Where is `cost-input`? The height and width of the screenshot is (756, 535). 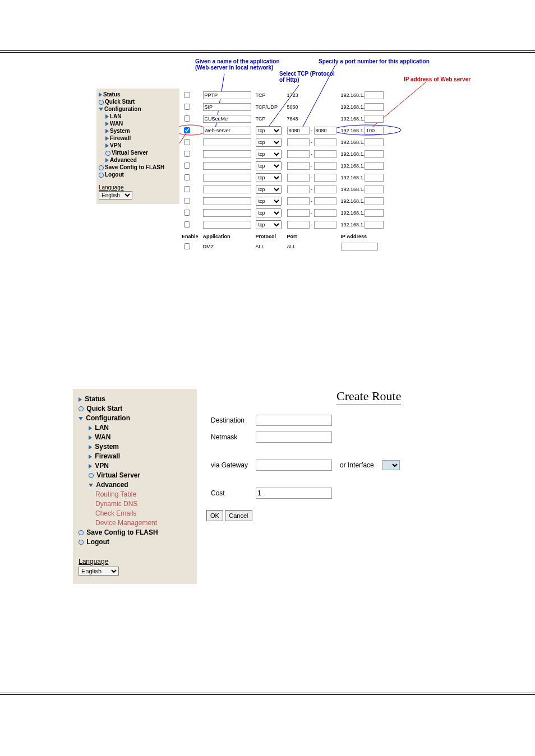 cost-input is located at coordinates (294, 493).